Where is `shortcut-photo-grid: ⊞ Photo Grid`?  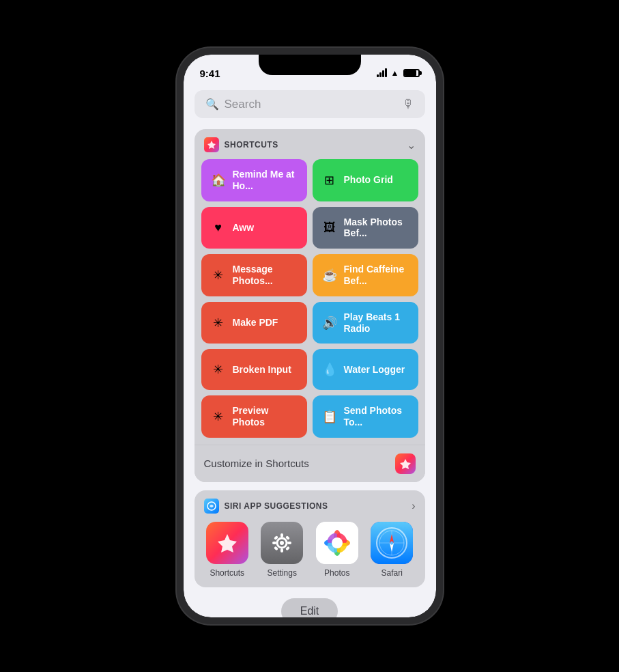 shortcut-photo-grid: ⊞ Photo Grid is located at coordinates (366, 180).